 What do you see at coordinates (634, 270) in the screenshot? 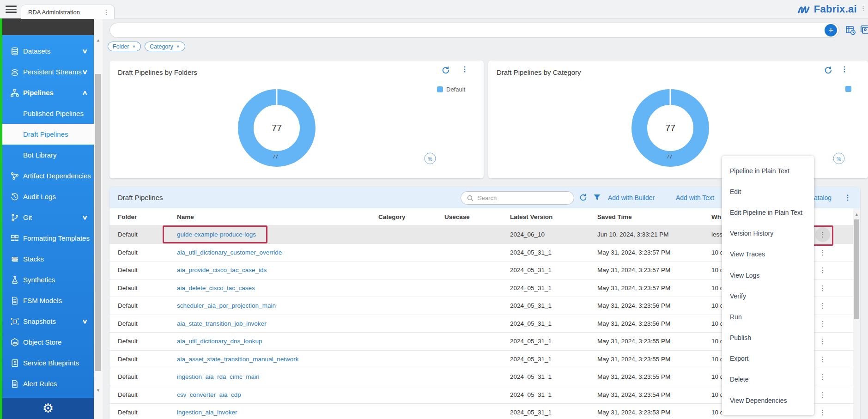
I see `cell-saved-time: May 31, 2024, 3:23:57 PM` at bounding box center [634, 270].